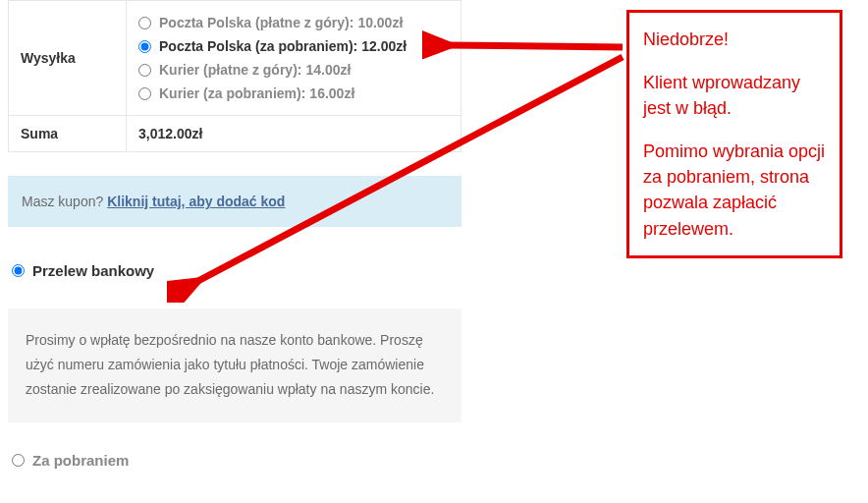  What do you see at coordinates (235, 460) in the screenshot?
I see `payment-option-cod: Za pobraniem` at bounding box center [235, 460].